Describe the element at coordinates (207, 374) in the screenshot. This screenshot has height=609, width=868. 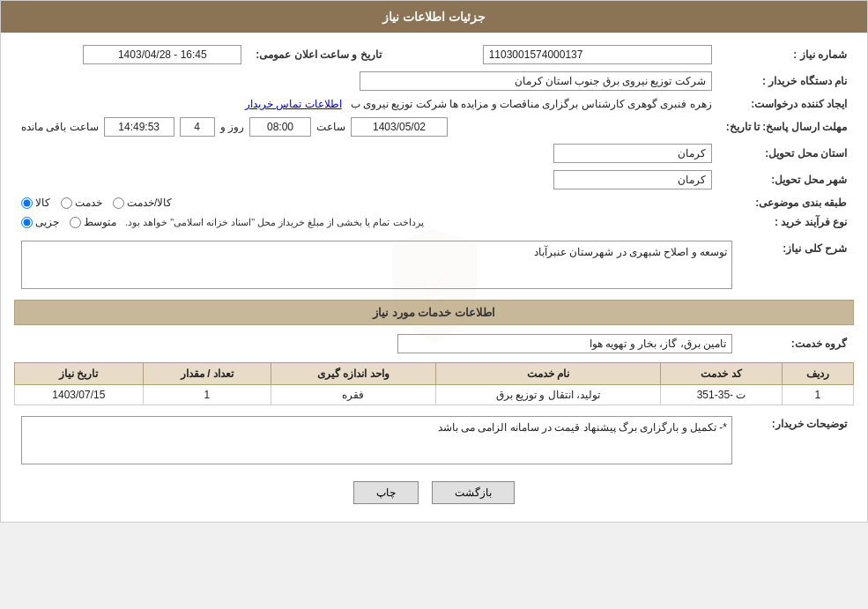
I see `col-tedad: تعداد / مقدار` at that location.